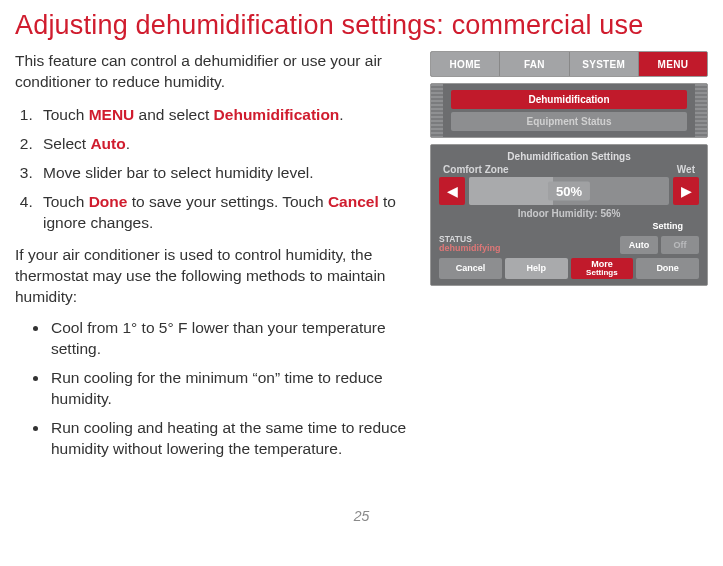 The height and width of the screenshot is (566, 723). Describe the element at coordinates (569, 191) in the screenshot. I see `humidity-slider: ◀ 50% ▶` at that location.